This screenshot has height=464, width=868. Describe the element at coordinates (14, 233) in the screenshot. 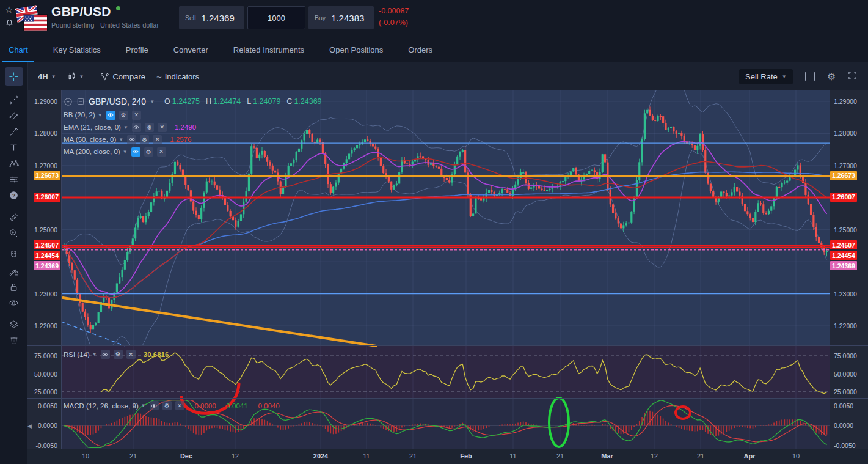

I see `tool-zoom-in-icon` at that location.